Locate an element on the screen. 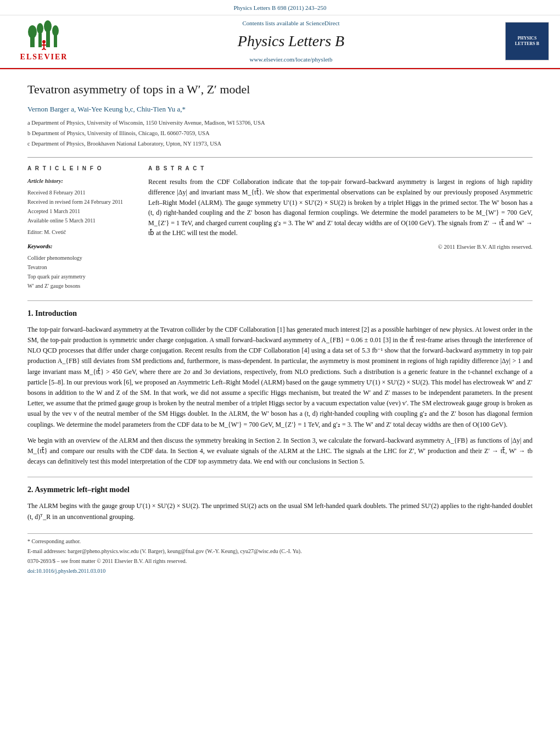 The image size is (560, 742). email-addresses: barger@pheno.physics.wisc.edu (V. Barger… is located at coordinates (184, 551).